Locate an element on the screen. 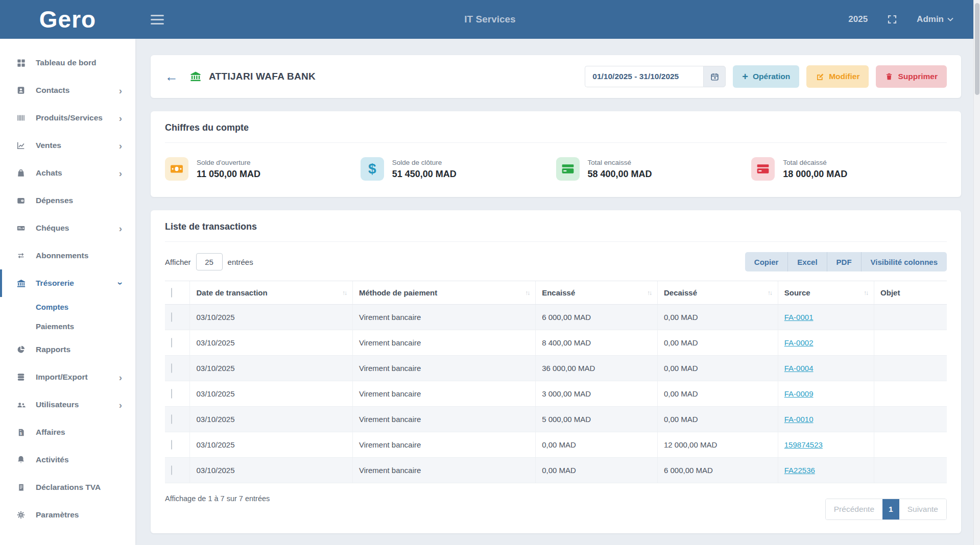 This screenshot has width=980, height=545. sidebar-item-contacts: Contacts › is located at coordinates (67, 90).